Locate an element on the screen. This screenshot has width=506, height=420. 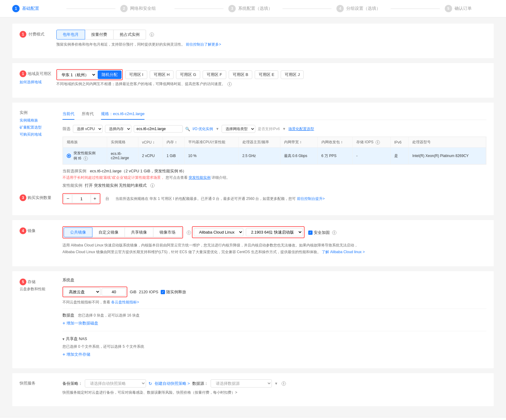
sys-disk-row: 高效云盘 GiB 2120 IOPS ✓ 随实例释放 is located at coordinates (274, 292).